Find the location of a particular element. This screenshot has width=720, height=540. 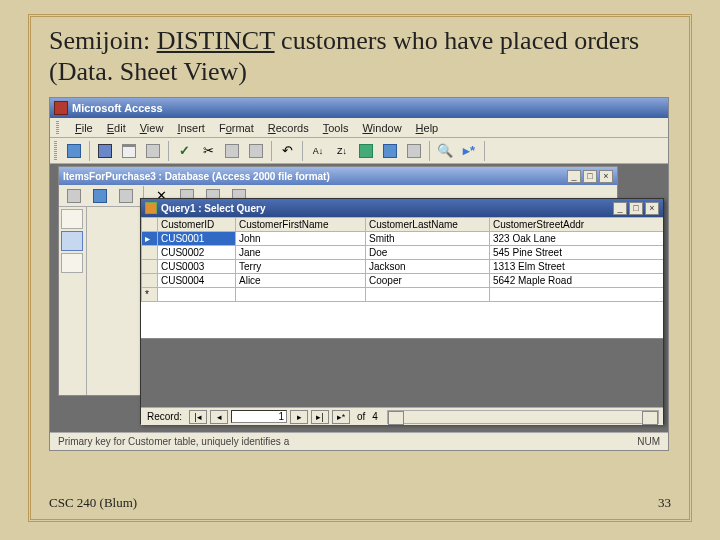

cell: Smith is located at coordinates (428, 239).